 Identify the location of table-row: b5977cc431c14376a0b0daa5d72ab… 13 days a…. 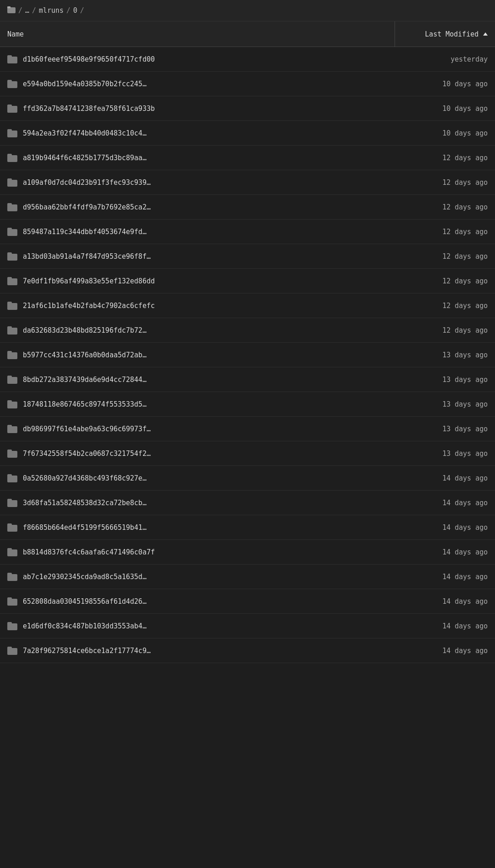
(248, 355).